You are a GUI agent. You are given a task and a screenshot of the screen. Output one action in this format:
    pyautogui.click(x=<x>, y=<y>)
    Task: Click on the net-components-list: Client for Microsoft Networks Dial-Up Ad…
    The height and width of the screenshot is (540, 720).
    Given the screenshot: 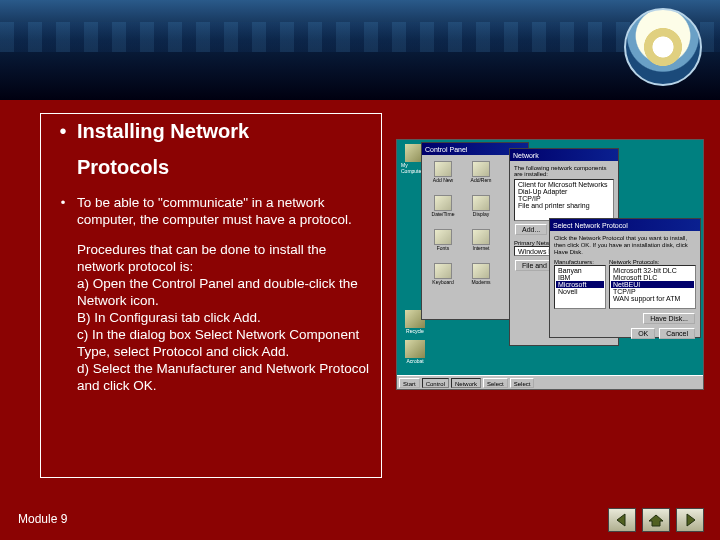 What is the action you would take?
    pyautogui.click(x=564, y=200)
    